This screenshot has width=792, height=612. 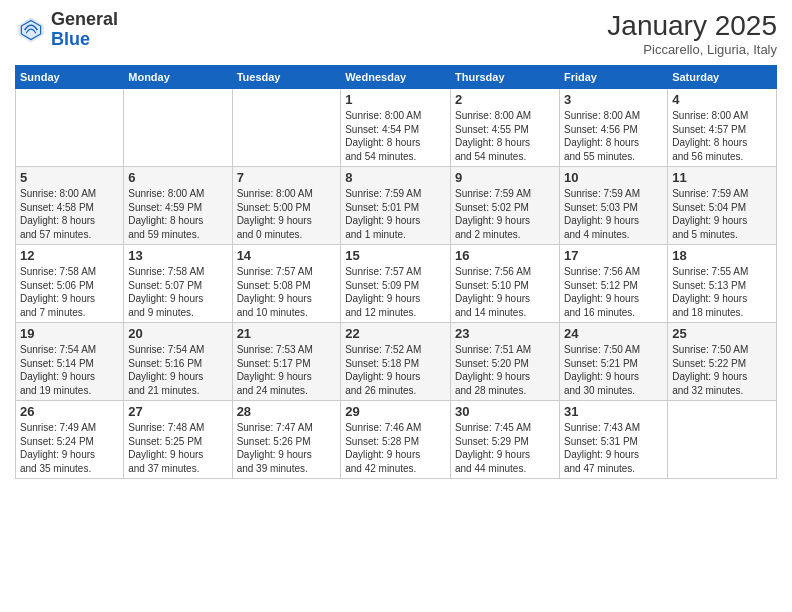 What do you see at coordinates (722, 292) in the screenshot?
I see `day-info: Sunrise: 7:55 AM Sunset: 5:13 PM Dayligh…` at bounding box center [722, 292].